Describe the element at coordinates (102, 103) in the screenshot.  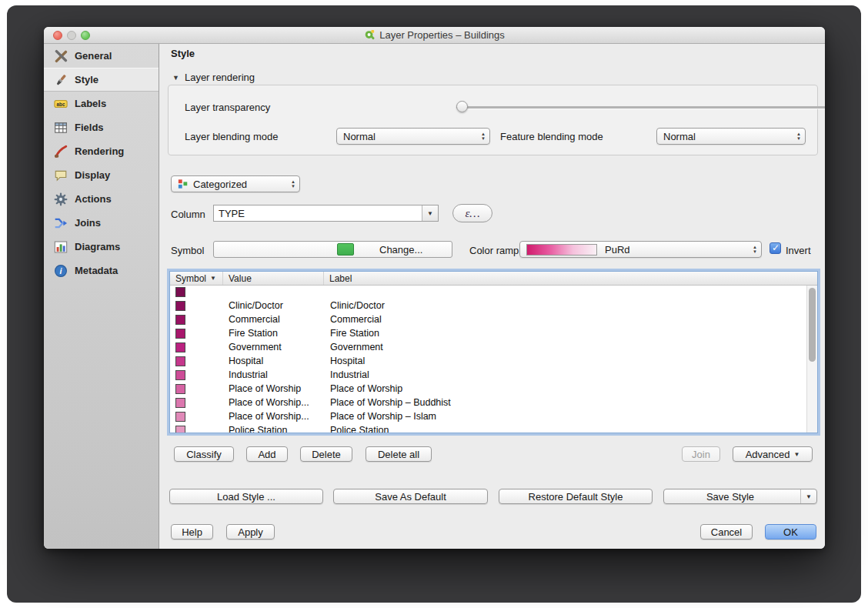
I see `sidebar-item-labels: abcLabels` at that location.